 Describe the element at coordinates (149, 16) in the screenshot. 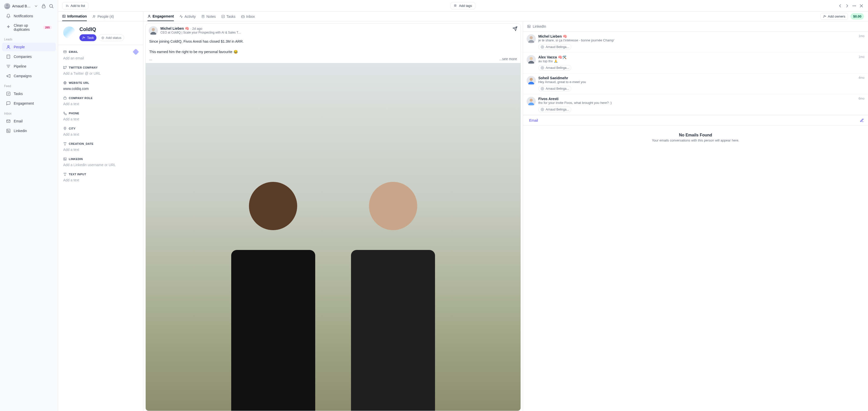

I see `person-icon` at that location.